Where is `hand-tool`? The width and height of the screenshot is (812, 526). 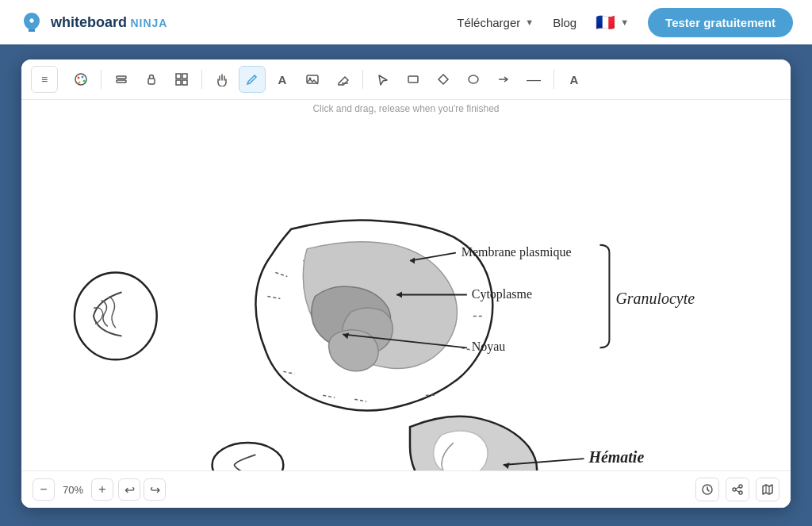
hand-tool is located at coordinates (222, 79).